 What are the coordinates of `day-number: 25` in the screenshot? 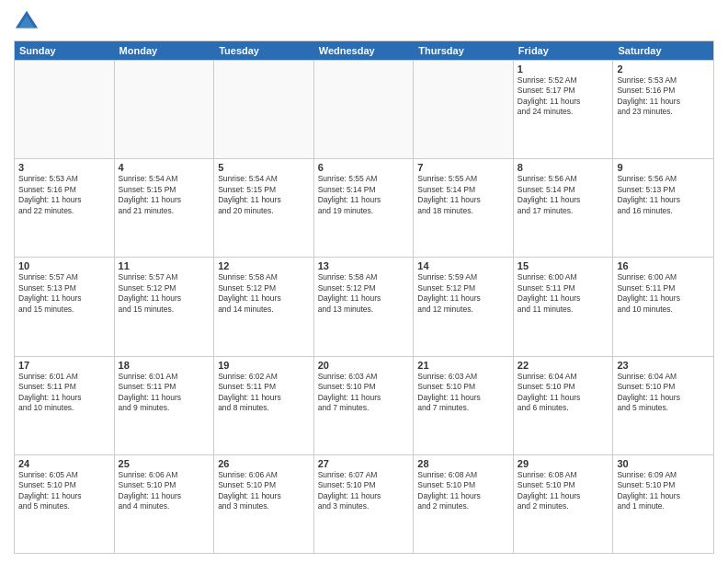 It's located at (165, 464).